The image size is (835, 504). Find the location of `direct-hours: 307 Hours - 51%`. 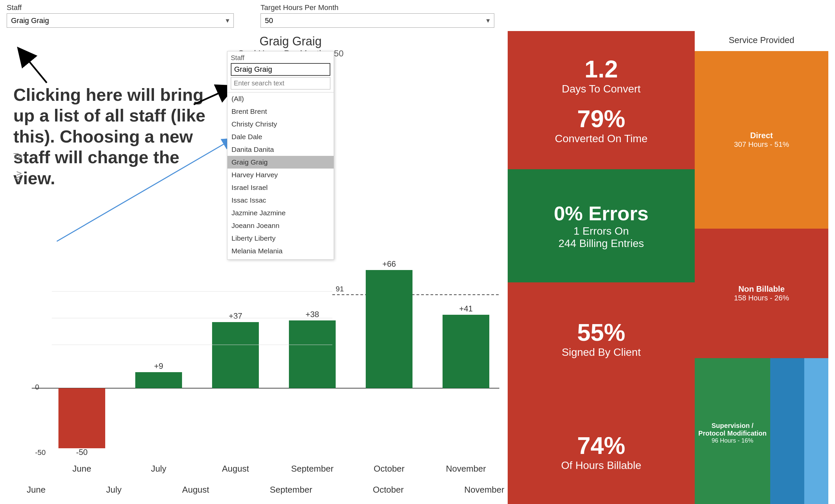

direct-hours: 307 Hours - 51% is located at coordinates (761, 145).